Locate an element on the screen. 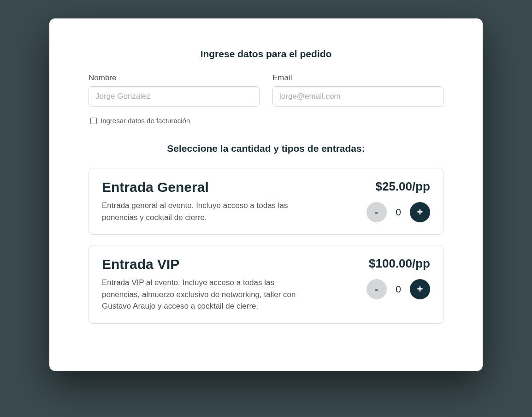 This screenshot has height=417, width=532. ticket-description: Entrada general al evento. Incluye acces… is located at coordinates (208, 211).